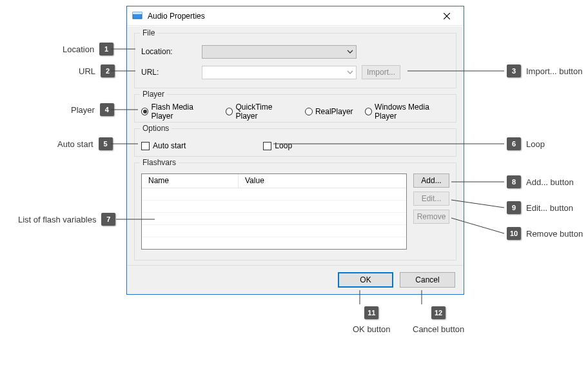  Describe the element at coordinates (156, 128) in the screenshot. I see `options-group-legend: Options` at that location.